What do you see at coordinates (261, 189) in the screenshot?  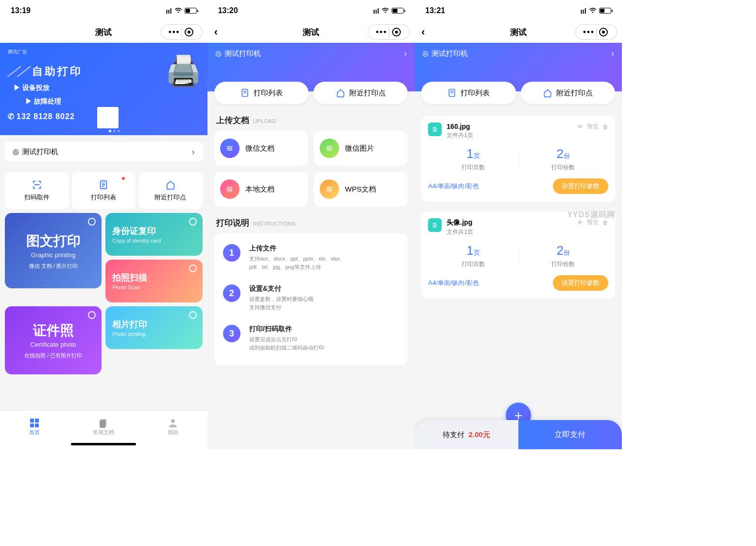 I see `upload-local-doc: ≋ 本地文档` at bounding box center [261, 189].